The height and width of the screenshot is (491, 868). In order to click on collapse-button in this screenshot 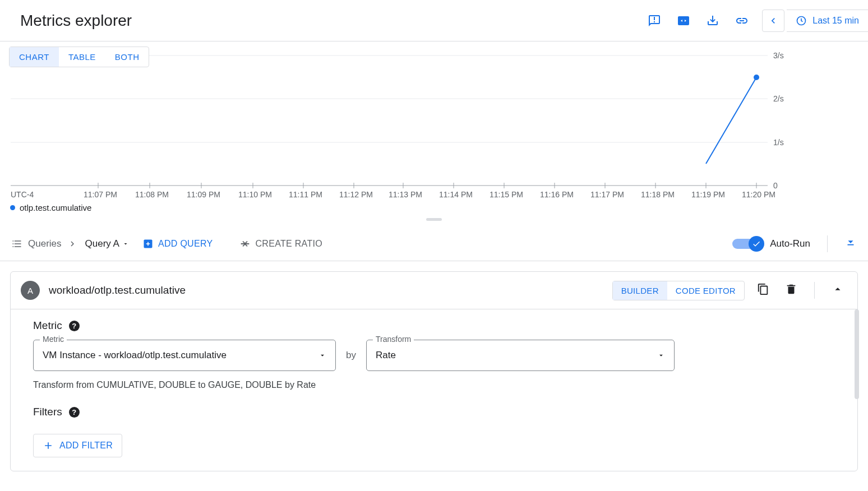, I will do `click(773, 21)`.